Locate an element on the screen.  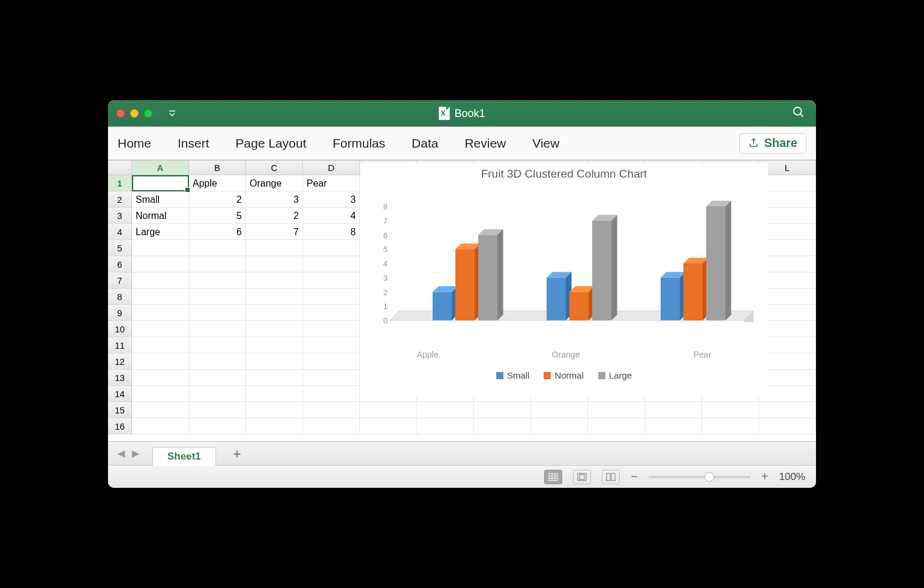
zoom-level: 100% is located at coordinates (792, 477).